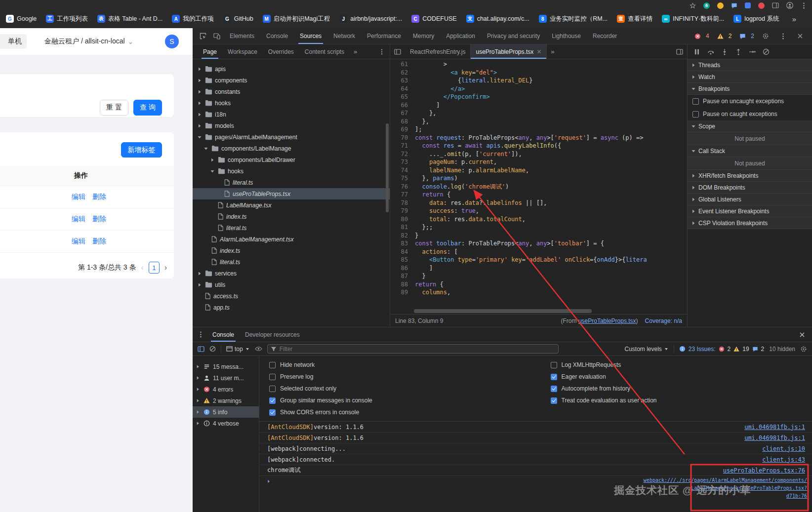  I want to click on line-number: 68, so click(399, 121).